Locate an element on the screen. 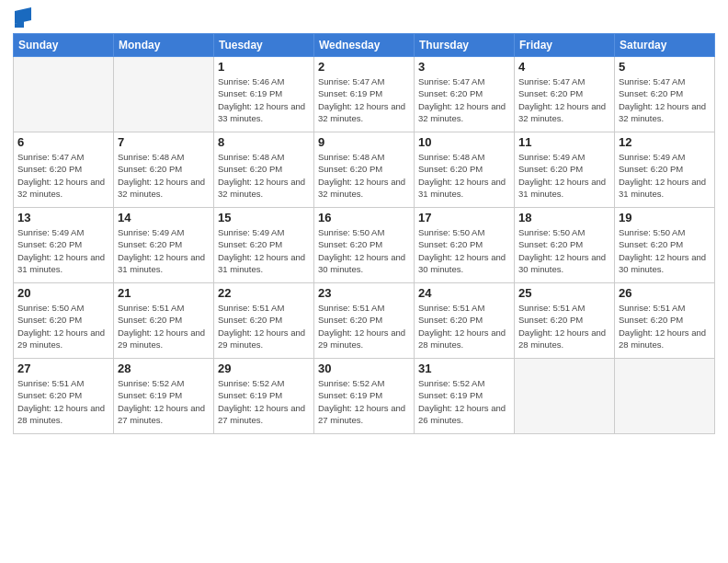 Image resolution: width=728 pixels, height=563 pixels. calendar-day-cell: 24Sunrise: 5:51 AMSunset: 6:20 PMDayligh… is located at coordinates (465, 321).